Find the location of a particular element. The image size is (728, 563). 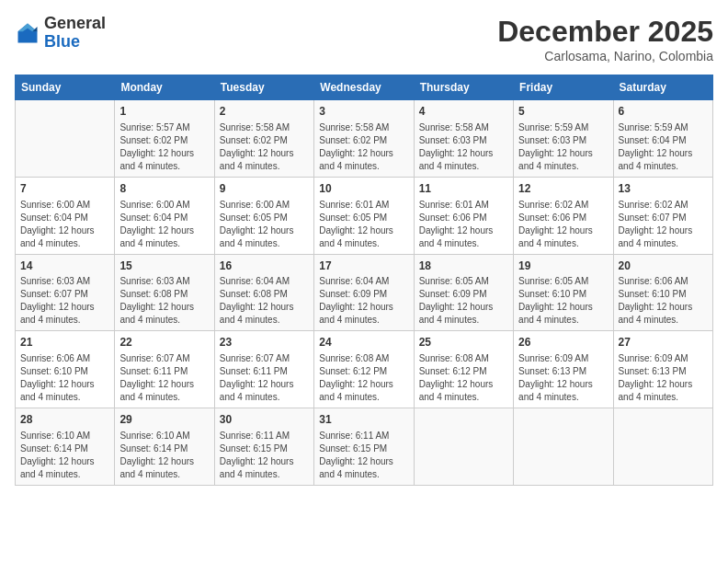

day-cell: 12Sunrise: 6:02 AM Sunset: 6:06 PM Dayli… is located at coordinates (563, 215).